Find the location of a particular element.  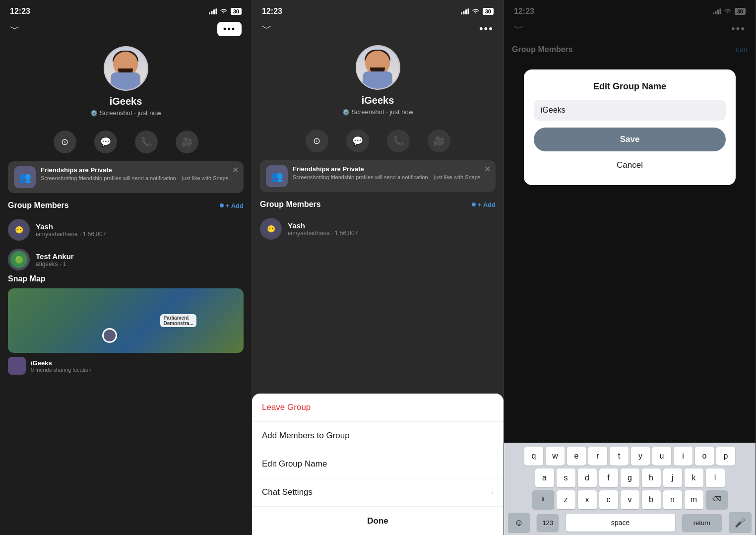

chat-settings-row: Chat Settings › is located at coordinates (378, 492).